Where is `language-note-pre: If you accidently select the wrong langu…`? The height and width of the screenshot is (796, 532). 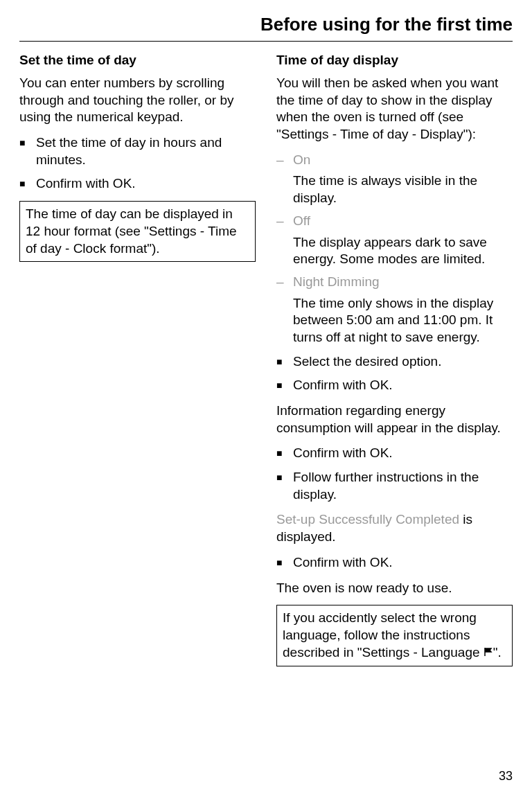
language-note-pre: If you accidently select the wrong langu… is located at coordinates (383, 635).